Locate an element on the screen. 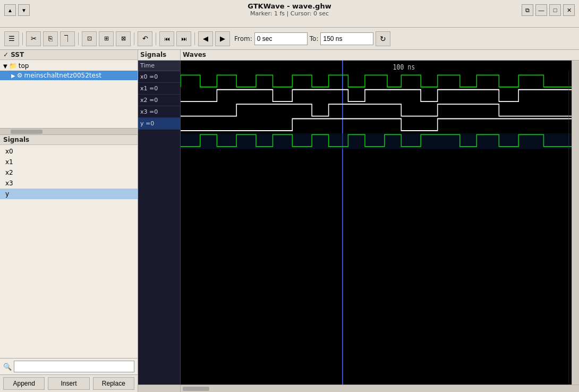 This screenshot has width=579, height=392. goto-start-button: ⏮ is located at coordinates (167, 39).